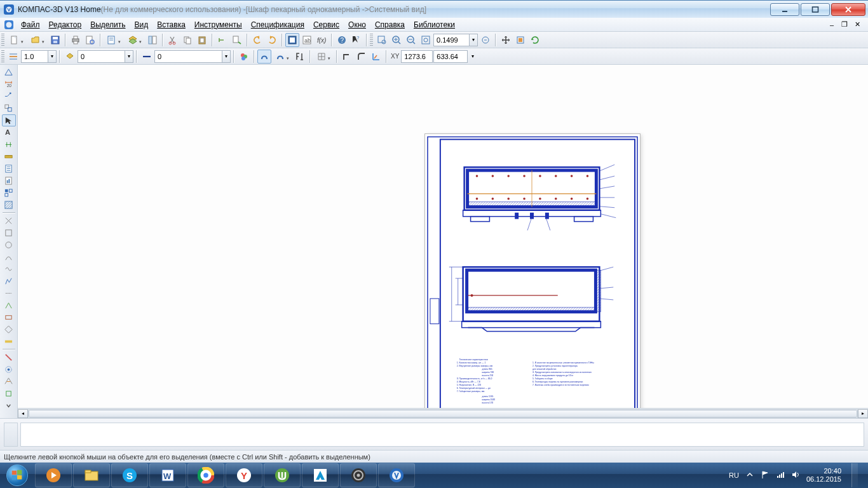 The height and width of the screenshot is (488, 868). What do you see at coordinates (9, 97) in the screenshot?
I see `annotations-panel-icon` at bounding box center [9, 97].